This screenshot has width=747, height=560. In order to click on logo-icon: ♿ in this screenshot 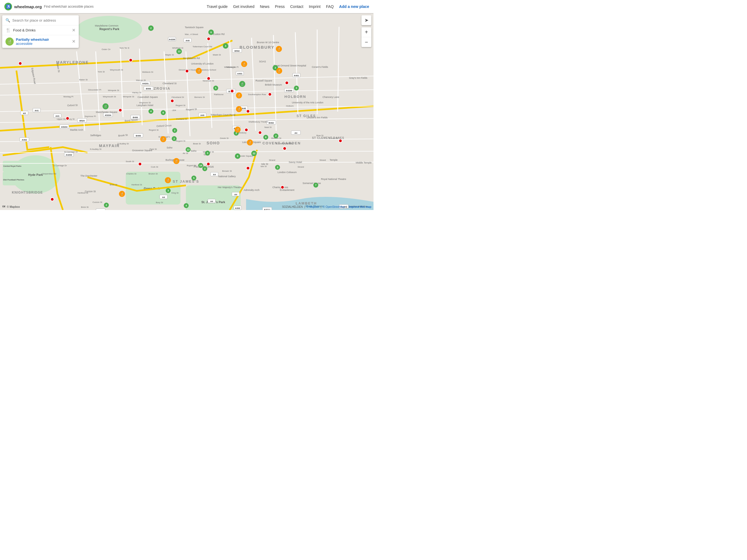, I will do `click(8, 7)`.